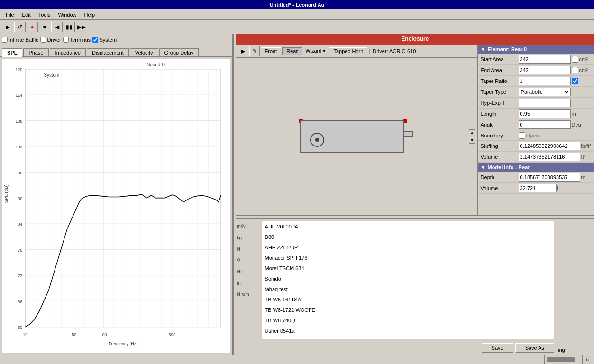  I want to click on collapse-icon-2: ▼, so click(484, 167).